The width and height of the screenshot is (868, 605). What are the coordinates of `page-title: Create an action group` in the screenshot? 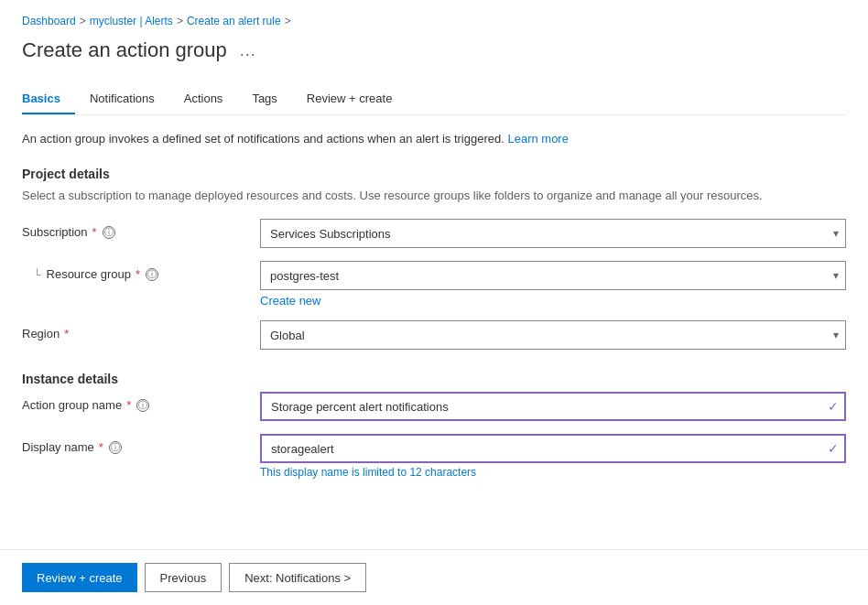 It's located at (125, 50).